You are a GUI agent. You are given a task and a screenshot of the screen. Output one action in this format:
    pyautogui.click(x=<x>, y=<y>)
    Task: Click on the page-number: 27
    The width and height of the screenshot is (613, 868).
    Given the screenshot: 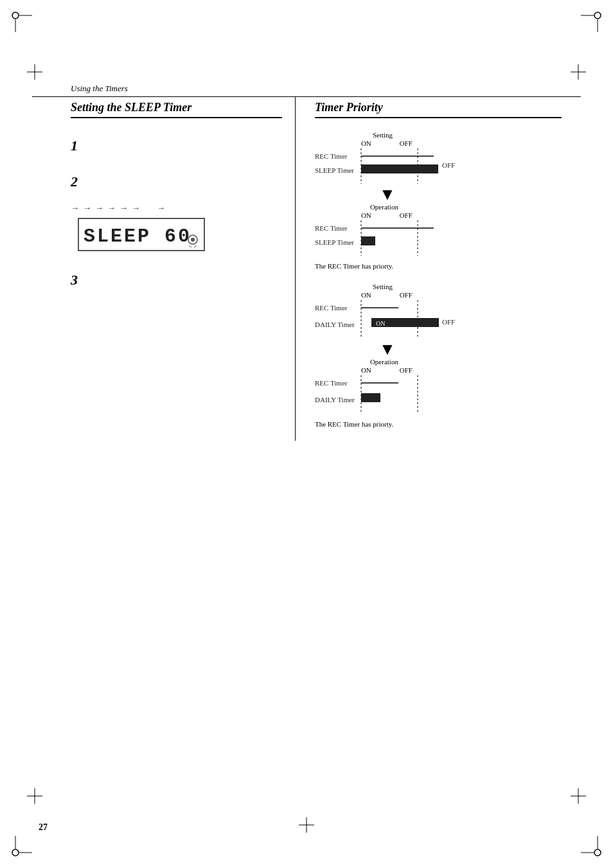 What is the action you would take?
    pyautogui.click(x=43, y=828)
    